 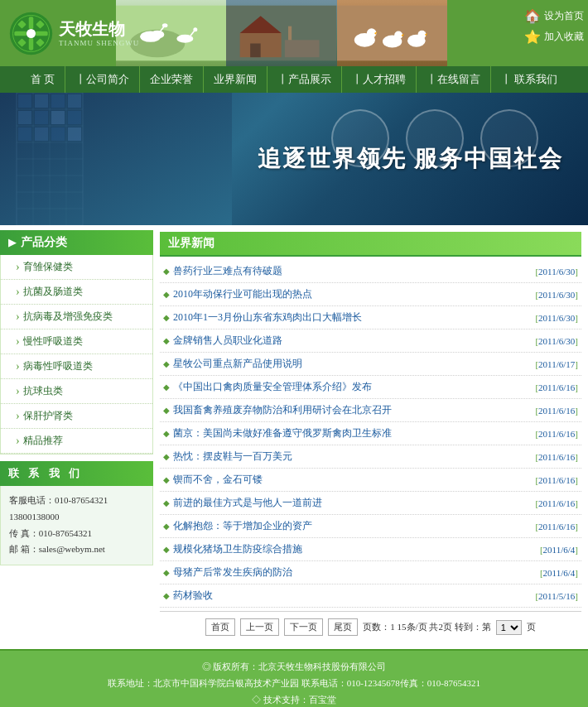 What do you see at coordinates (351, 457) in the screenshot?
I see `news-item-title: 热忱：摆皮鞋与一百万美元` at bounding box center [351, 457].